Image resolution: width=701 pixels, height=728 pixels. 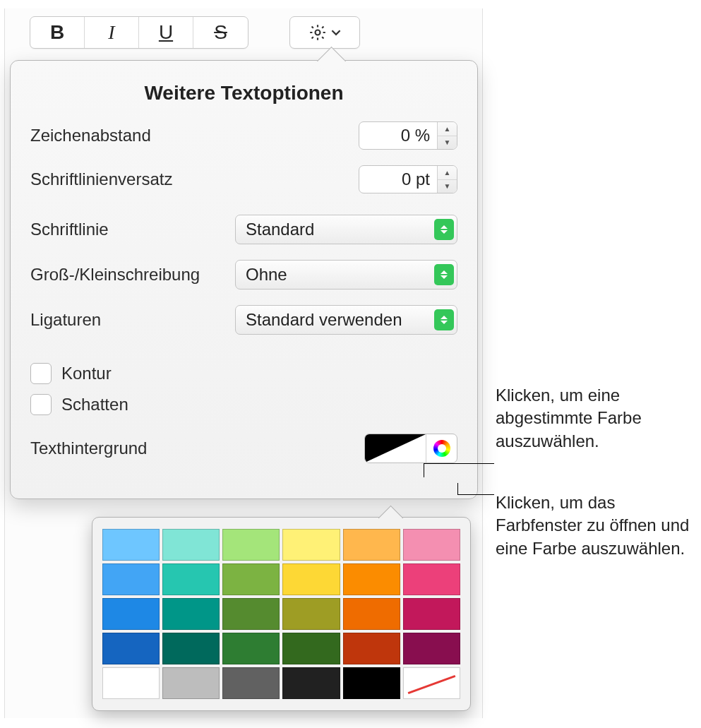 What do you see at coordinates (195, 32) in the screenshot?
I see `text-style-toolbar: B I U S` at bounding box center [195, 32].